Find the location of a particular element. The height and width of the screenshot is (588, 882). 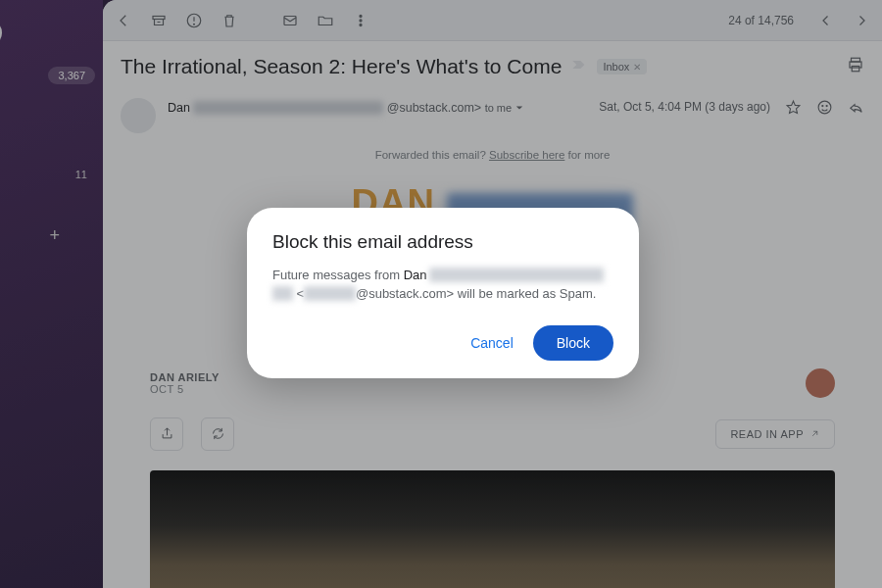

block-sender-dialog: Block this email address Future messages… is located at coordinates (443, 293).